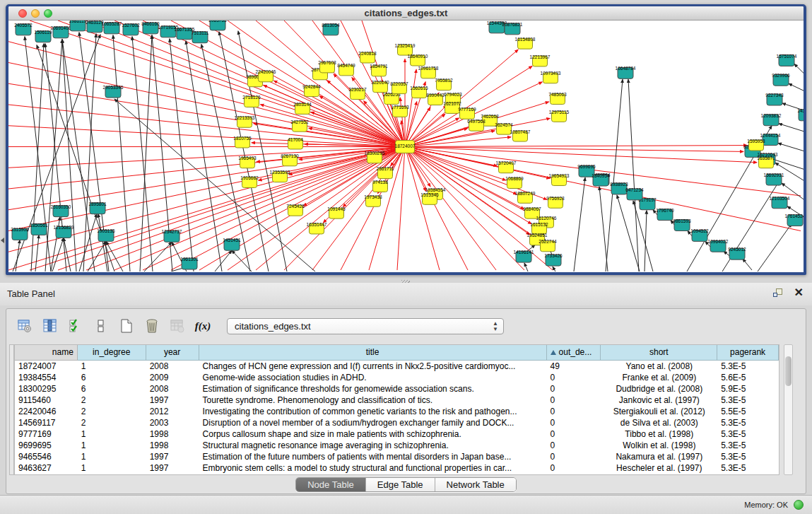 Image resolution: width=812 pixels, height=514 pixels. Describe the element at coordinates (47, 434) in the screenshot. I see `table-cell: 9777169` at that location.